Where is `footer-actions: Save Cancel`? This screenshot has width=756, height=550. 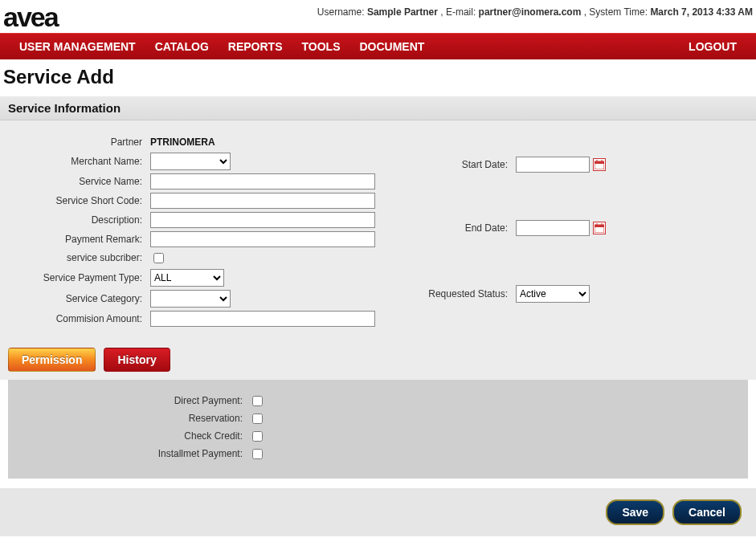 footer-actions: Save Cancel is located at coordinates (378, 512).